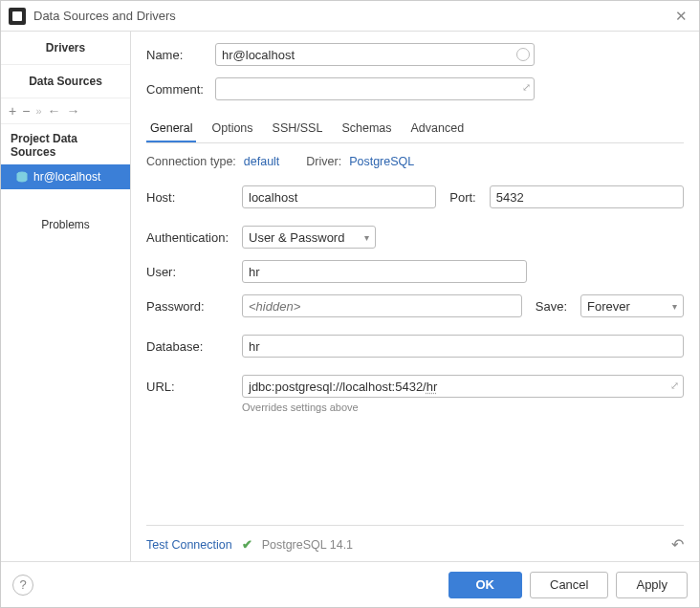  What do you see at coordinates (65, 177) in the screenshot?
I see `sidebar-item-hrlocalhost: hr@localhost` at bounding box center [65, 177].